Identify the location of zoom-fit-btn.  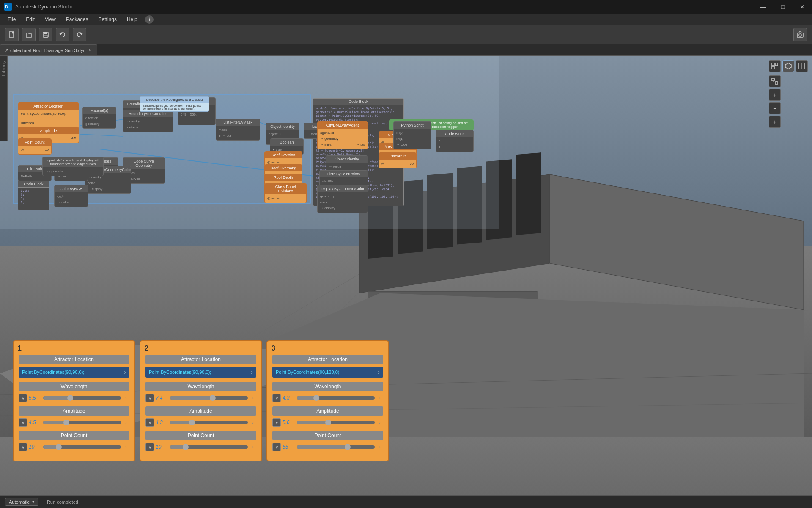
(775, 81).